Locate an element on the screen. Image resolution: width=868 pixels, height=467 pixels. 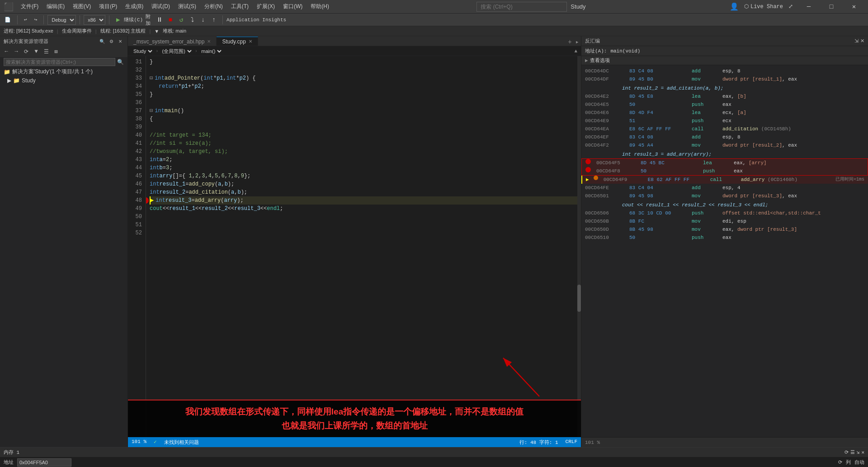
tab-study-close-icon: ✕ is located at coordinates (250, 42).